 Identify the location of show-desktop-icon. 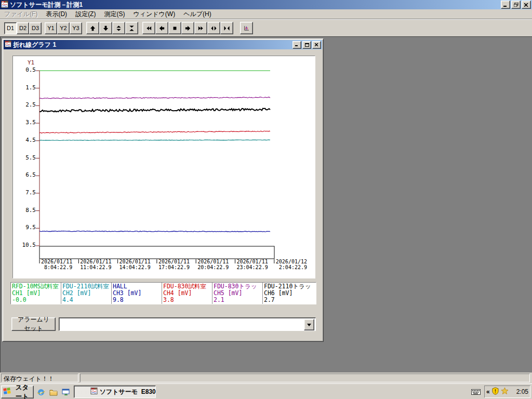
(65, 392).